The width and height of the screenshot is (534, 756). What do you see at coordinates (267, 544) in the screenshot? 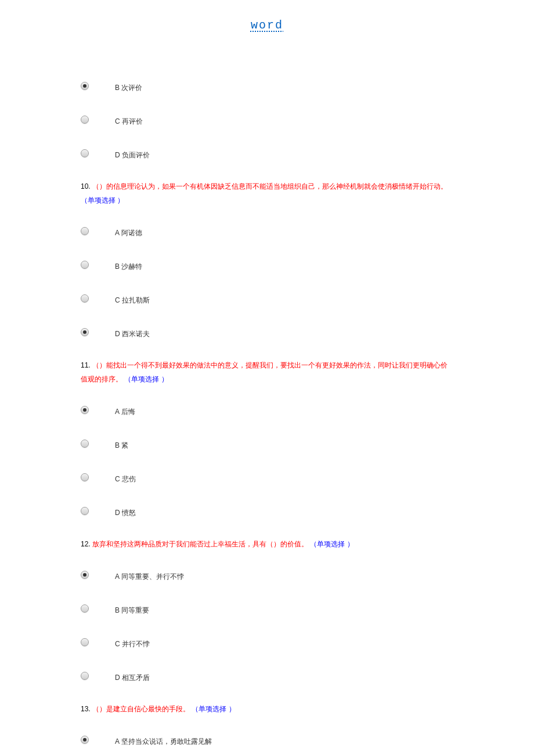
I see `question-text: 12. 放弃和坚持这两种品质对于我们能否过上幸福生活，具有（）的价值。 （单项选…` at bounding box center [267, 544].